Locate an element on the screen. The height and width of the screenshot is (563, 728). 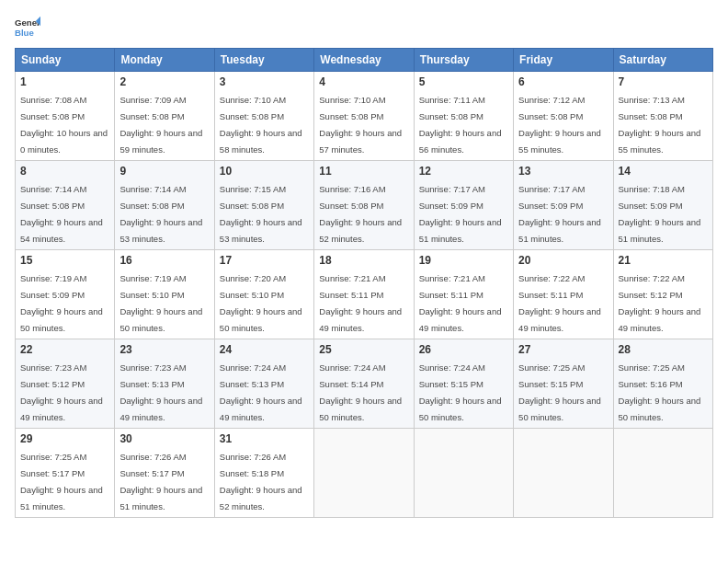
calendar-cell: 19 Sunrise: 7:21 AMSunset: 5:11 PMDaylig… is located at coordinates (463, 294).